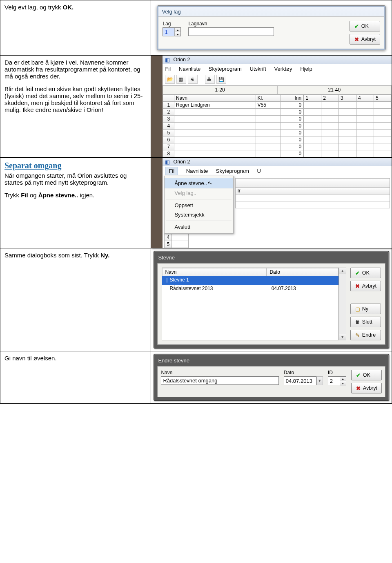 Image resolution: width=392 pixels, height=563 pixels. Describe the element at coordinates (320, 381) in the screenshot. I see `date-dropdown-icon: ▼` at that location.